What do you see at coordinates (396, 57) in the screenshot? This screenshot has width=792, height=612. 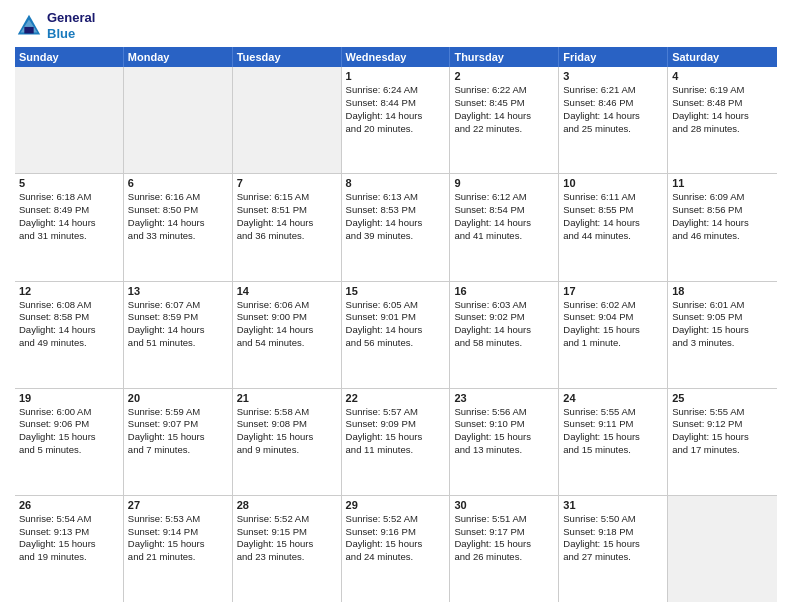 I see `weekday-header: Wednesday` at bounding box center [396, 57].